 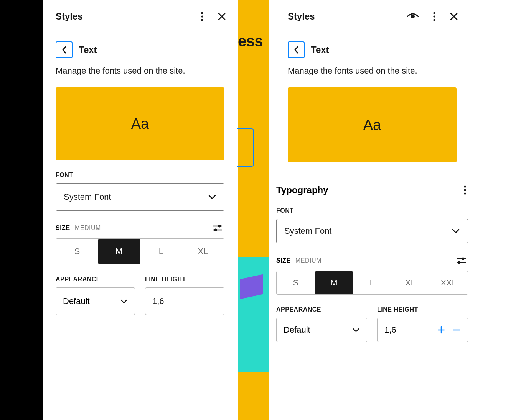 I want to click on background-teal-block, so click(x=253, y=314).